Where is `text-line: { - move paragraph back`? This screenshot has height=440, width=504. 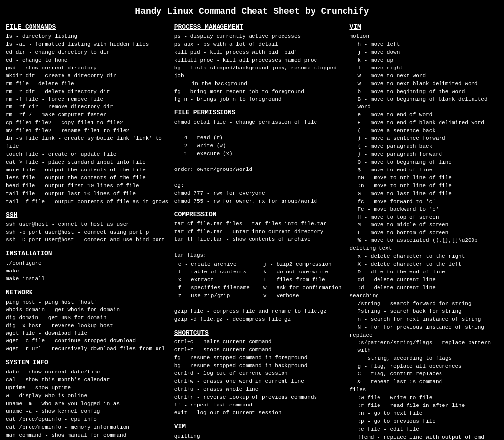 text-line: { - move paragraph back is located at coordinates (424, 147).